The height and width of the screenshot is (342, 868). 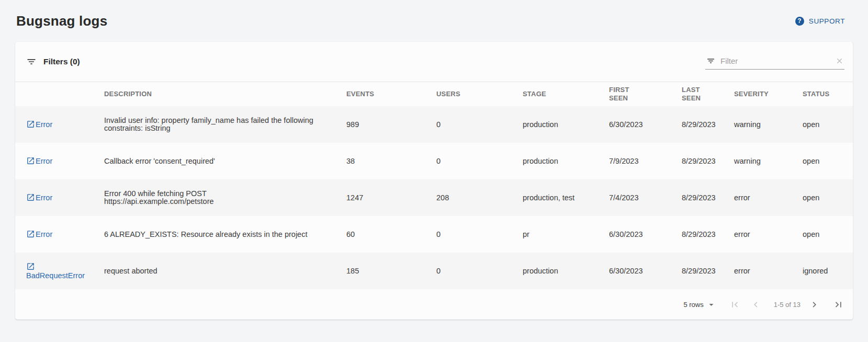 I want to click on table-row: BadRequestError request aborted 185 0 pr…, so click(x=434, y=271).